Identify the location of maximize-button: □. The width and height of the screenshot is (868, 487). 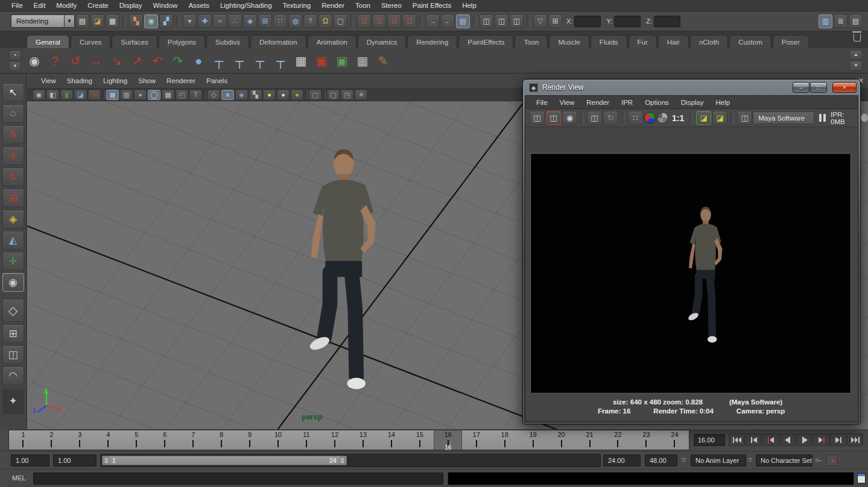
(819, 87).